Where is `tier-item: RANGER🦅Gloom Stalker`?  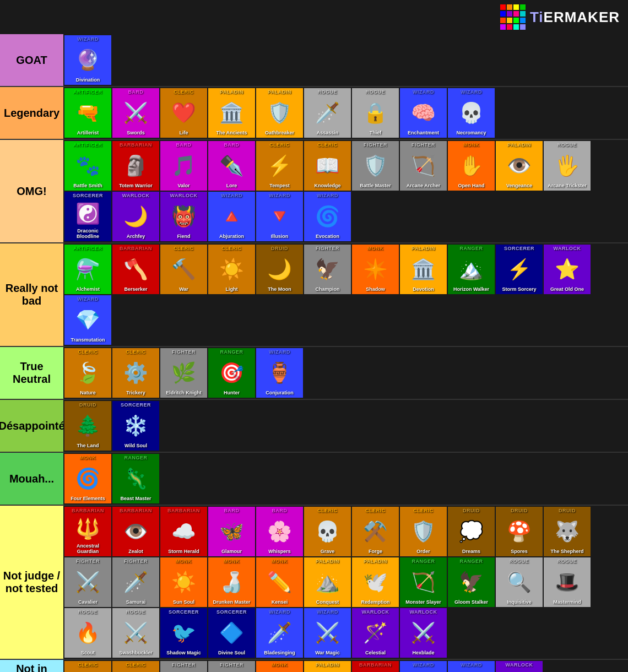 tier-item: RANGER🦅Gloom Stalker is located at coordinates (472, 582).